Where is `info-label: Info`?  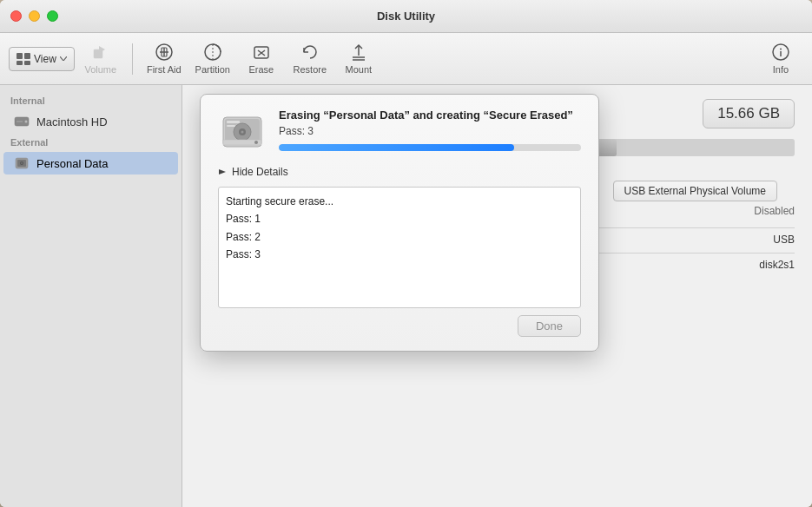 info-label: Info is located at coordinates (781, 69).